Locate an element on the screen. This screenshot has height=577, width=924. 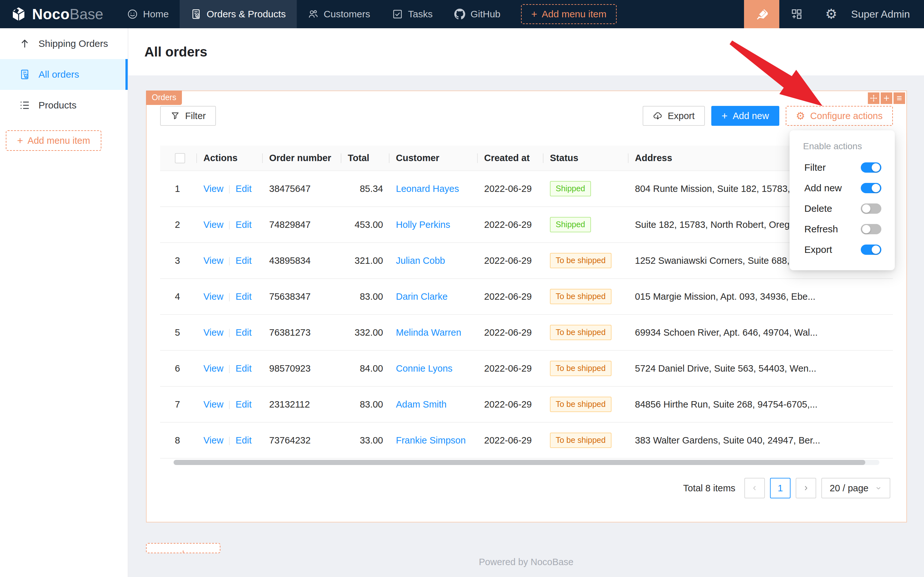
menu-item-label: Filter is located at coordinates (815, 168).